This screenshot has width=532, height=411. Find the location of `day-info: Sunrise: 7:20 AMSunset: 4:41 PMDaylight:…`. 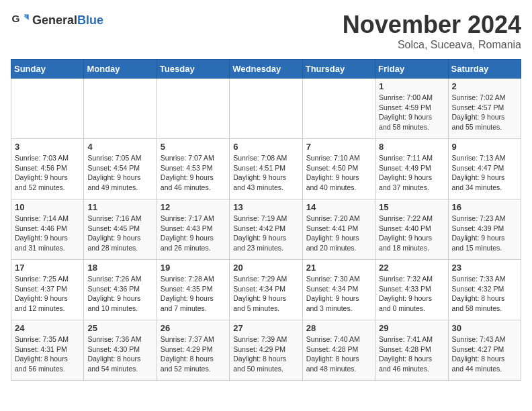

day-info: Sunrise: 7:20 AMSunset: 4:41 PMDaylight:… is located at coordinates (339, 234).